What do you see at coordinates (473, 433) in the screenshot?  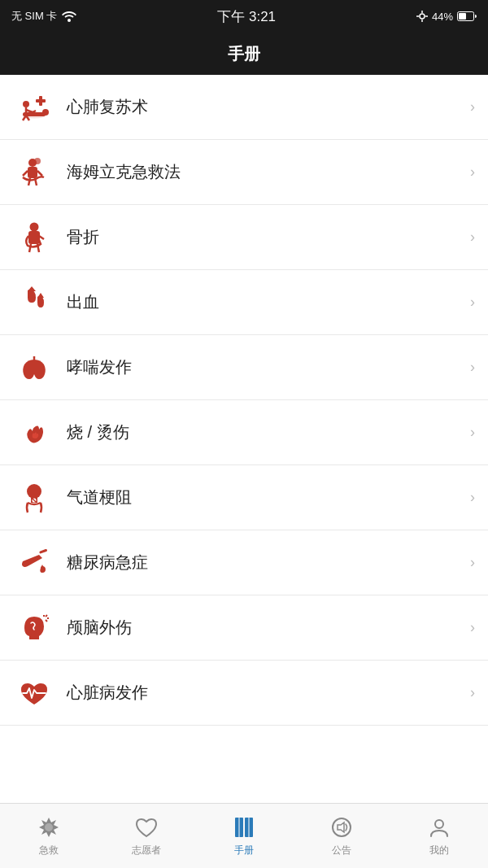 I see `burn-chevron: ›` at bounding box center [473, 433].